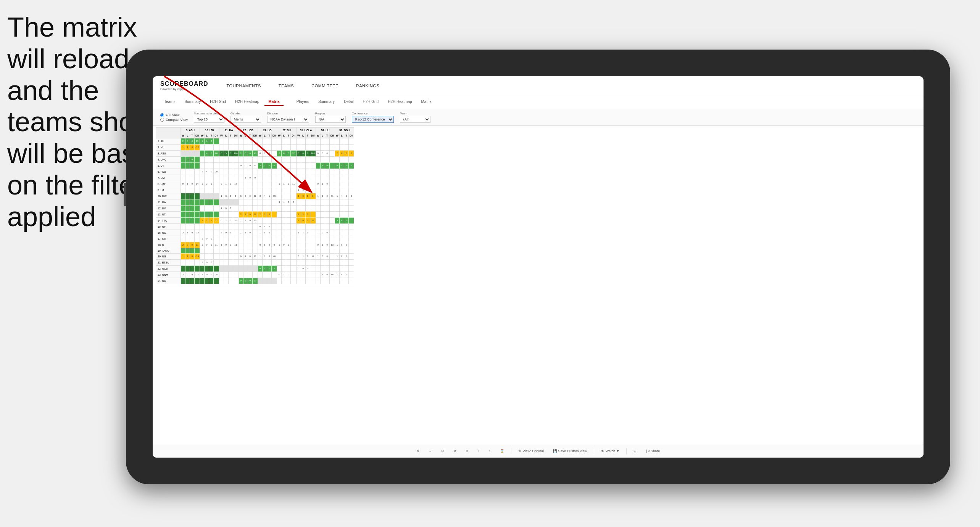  What do you see at coordinates (327, 102) in the screenshot?
I see `tab-players-summary: Summary` at bounding box center [327, 102].